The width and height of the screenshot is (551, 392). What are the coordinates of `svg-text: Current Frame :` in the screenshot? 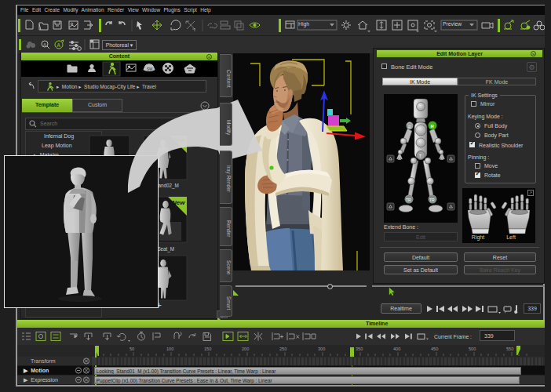 It's located at (453, 337).